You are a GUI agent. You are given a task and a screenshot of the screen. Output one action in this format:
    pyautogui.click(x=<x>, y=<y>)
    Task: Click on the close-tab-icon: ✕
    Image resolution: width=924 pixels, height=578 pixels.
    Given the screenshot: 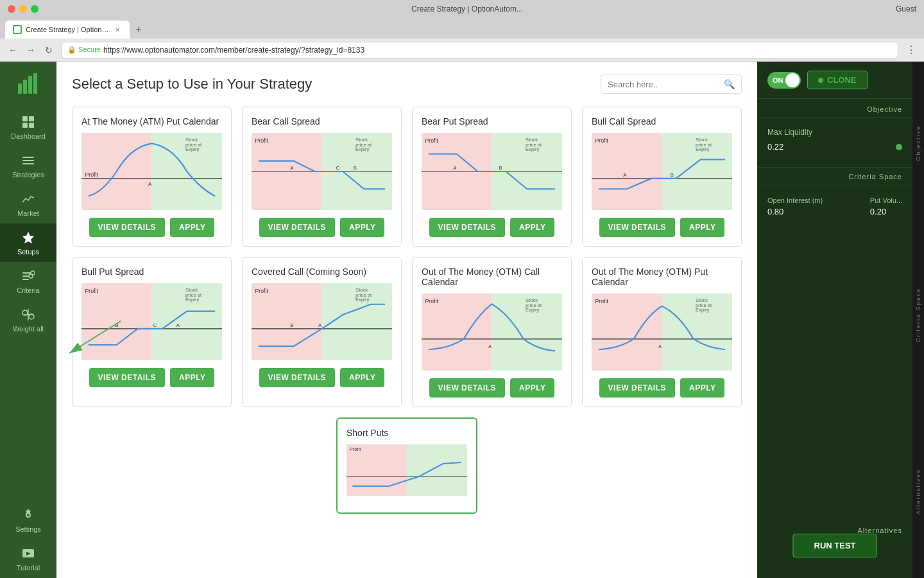 What is the action you would take?
    pyautogui.click(x=117, y=30)
    